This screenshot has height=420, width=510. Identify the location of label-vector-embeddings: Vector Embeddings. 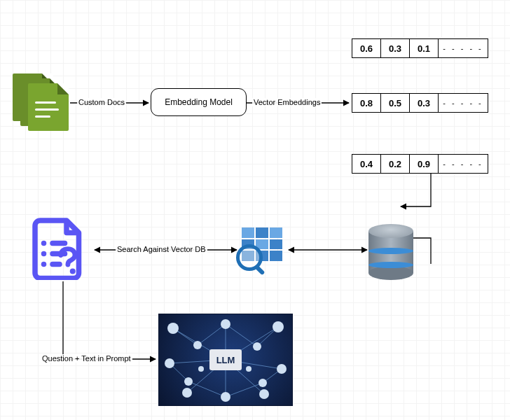
(287, 102).